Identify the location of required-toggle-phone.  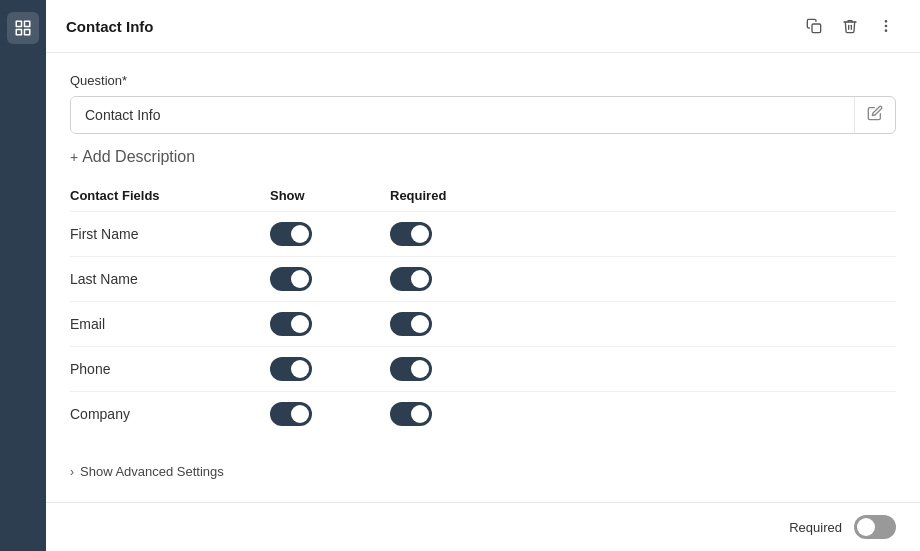
(411, 369).